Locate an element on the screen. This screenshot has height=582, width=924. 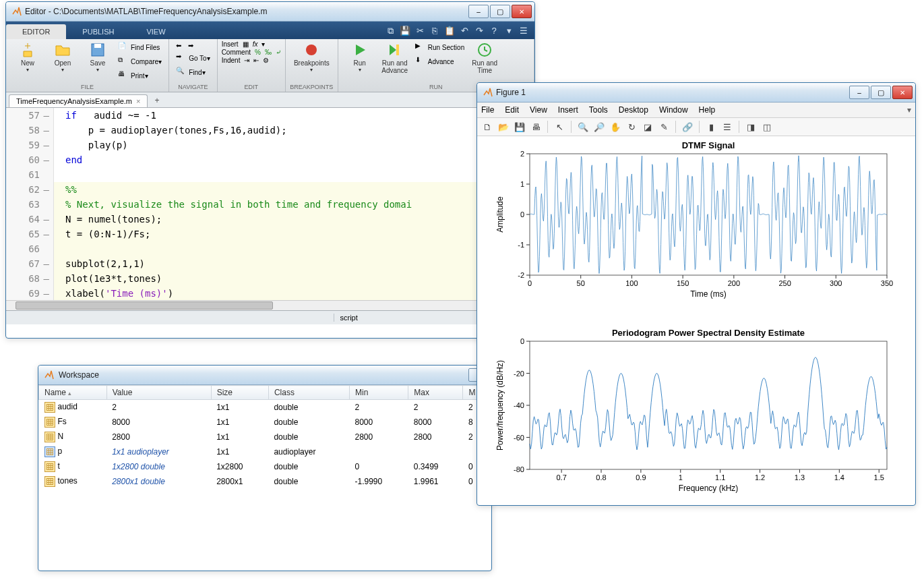
menu-view: View is located at coordinates (538, 110).